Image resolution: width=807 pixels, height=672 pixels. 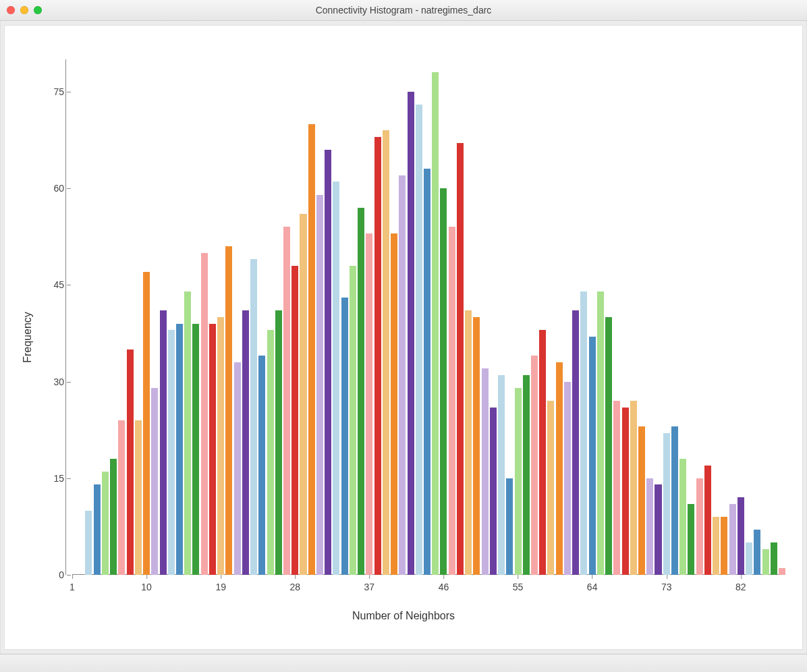 I want to click on titlebar: Connectivity Histogram - natregimes_darc, so click(x=404, y=11).